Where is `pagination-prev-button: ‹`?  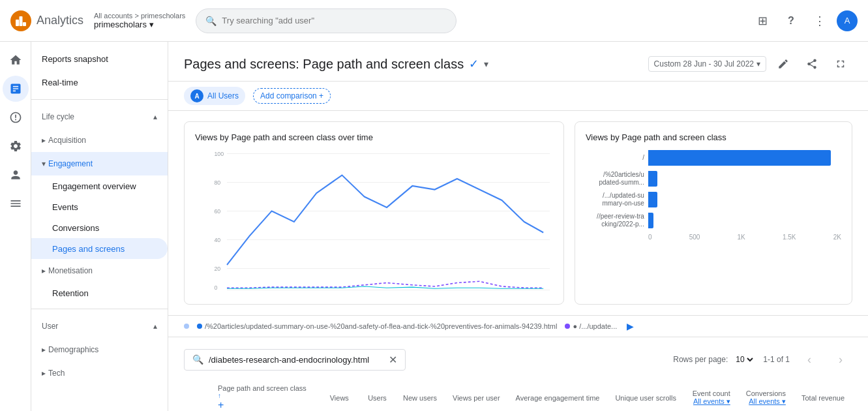 pagination-prev-button: ‹ is located at coordinates (809, 359).